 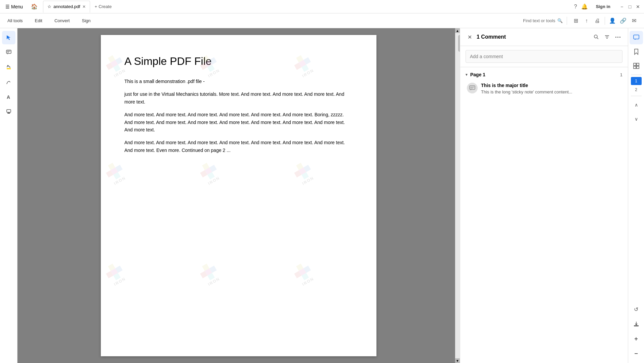 What do you see at coordinates (544, 89) in the screenshot?
I see `comment-item: This is the major title This is the long…` at bounding box center [544, 89].